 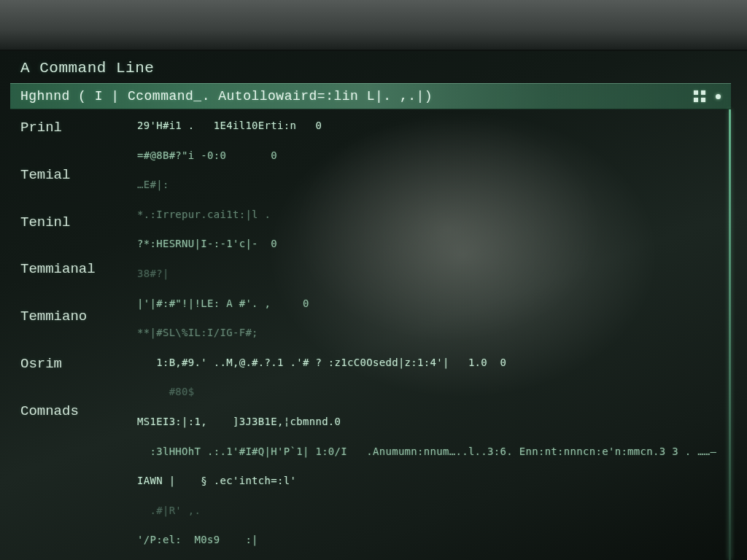 What do you see at coordinates (430, 451) in the screenshot?
I see `terminal-line: :3lHHOhT .:.1'#I#Q|H'P`1| 1:0/I .Anumumn…` at bounding box center [430, 451].